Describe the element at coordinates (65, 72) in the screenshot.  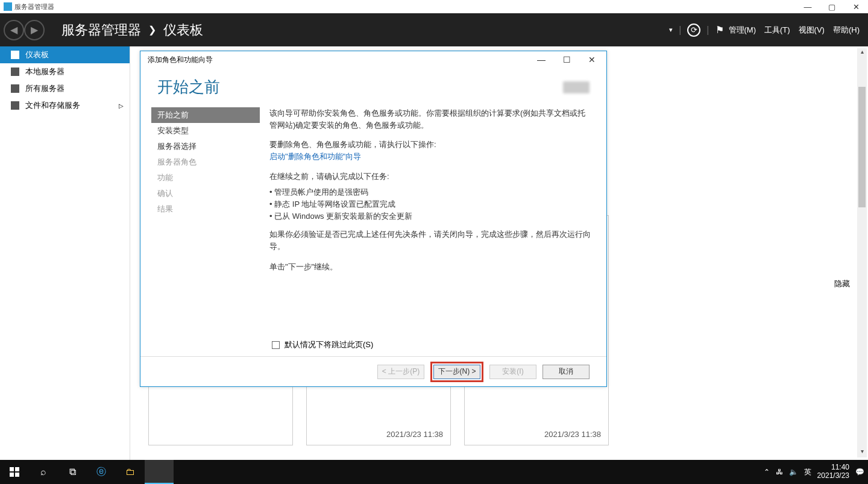
I see `sidebar-item-local-server: 本地服务器` at that location.